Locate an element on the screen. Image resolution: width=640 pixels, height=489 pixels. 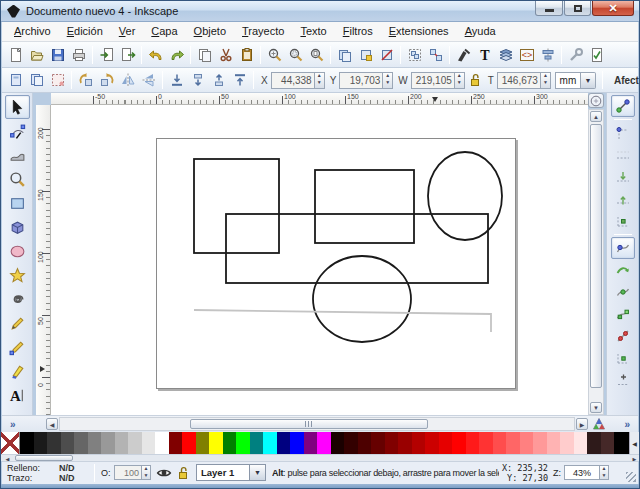
horizontal-scroll-thumb is located at coordinates (309, 424).